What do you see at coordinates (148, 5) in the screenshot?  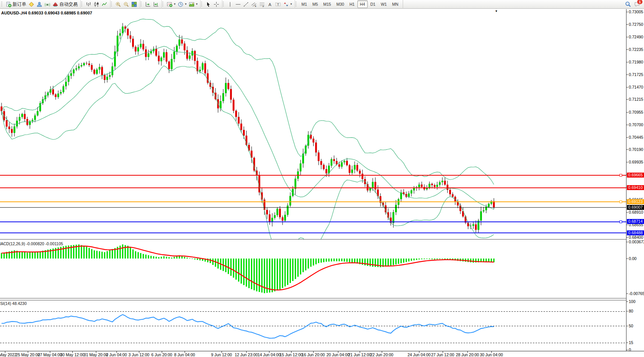 I see `auto-scroll-button` at bounding box center [148, 5].